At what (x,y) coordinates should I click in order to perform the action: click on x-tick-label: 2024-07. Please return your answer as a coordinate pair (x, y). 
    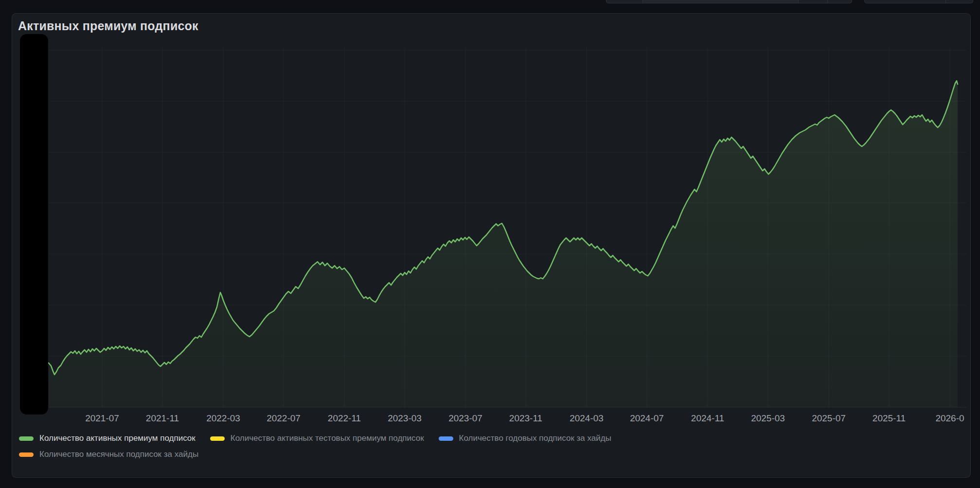
    Looking at the image, I should click on (647, 418).